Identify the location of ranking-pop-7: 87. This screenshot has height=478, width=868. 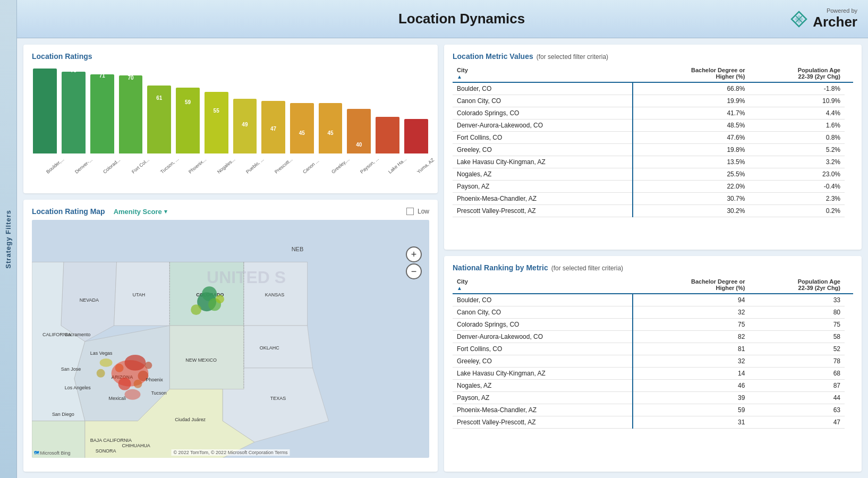
(797, 386).